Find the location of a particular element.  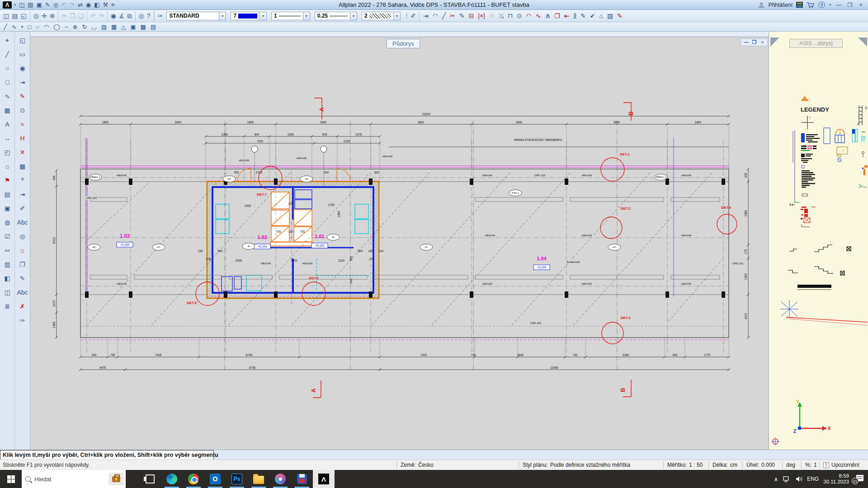

zoom-in-icon: ⊕ is located at coordinates (52, 16).